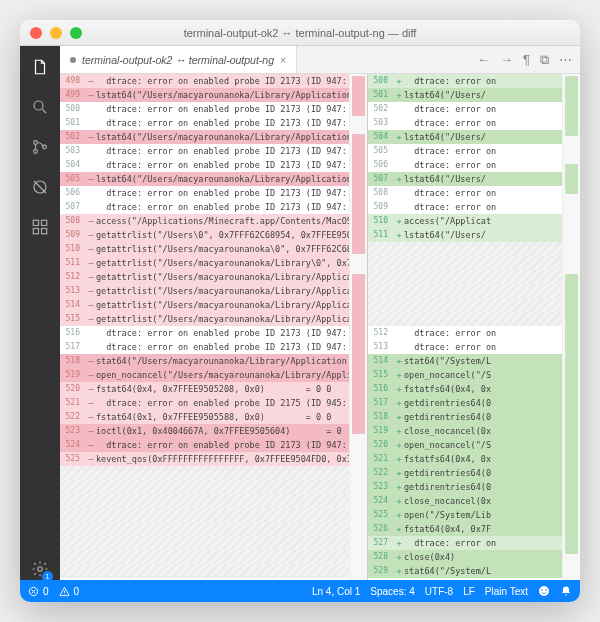 This screenshot has height=622, width=600. I want to click on diff-line: 519–open_nocancel("/Users/macyarounanoka…, so click(214, 375).